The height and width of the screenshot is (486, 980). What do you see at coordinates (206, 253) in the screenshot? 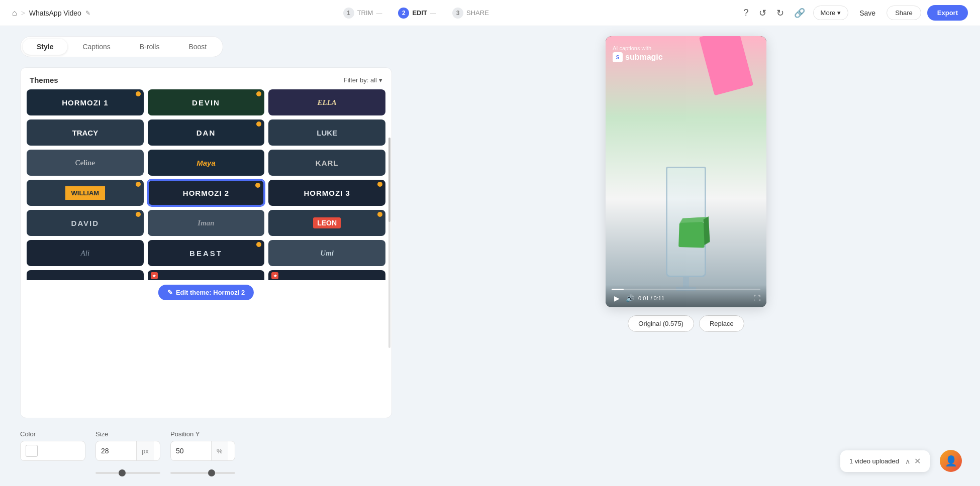
I see `theme-beast: BEAST` at bounding box center [206, 253].